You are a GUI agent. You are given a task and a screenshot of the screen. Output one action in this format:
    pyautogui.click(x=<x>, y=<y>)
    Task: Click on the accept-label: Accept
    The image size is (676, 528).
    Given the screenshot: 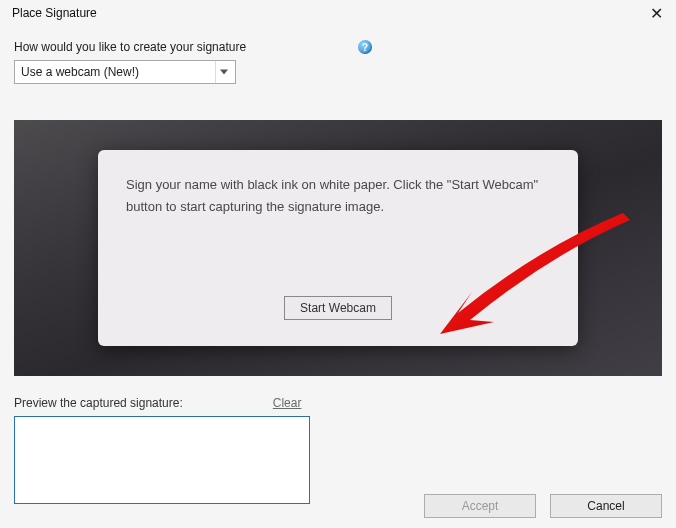 What is the action you would take?
    pyautogui.click(x=480, y=506)
    